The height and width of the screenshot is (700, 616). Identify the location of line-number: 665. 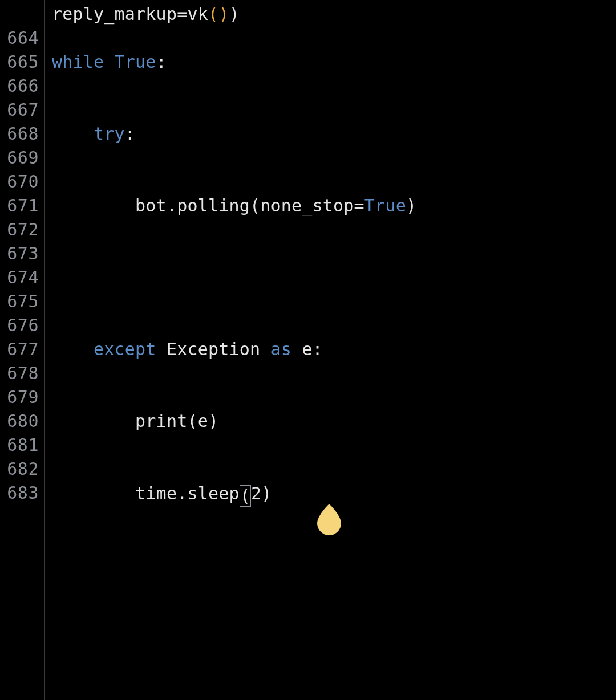
(19, 62).